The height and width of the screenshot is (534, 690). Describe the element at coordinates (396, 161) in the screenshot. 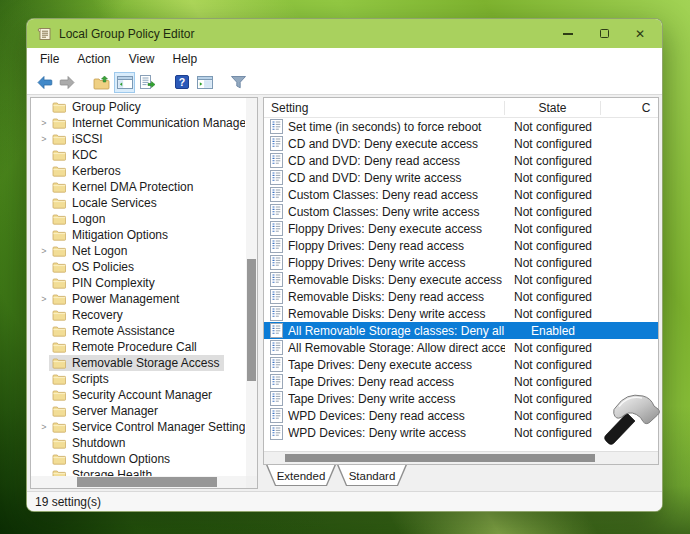

I see `setting-cell: CD and DVD: Deny read access` at that location.